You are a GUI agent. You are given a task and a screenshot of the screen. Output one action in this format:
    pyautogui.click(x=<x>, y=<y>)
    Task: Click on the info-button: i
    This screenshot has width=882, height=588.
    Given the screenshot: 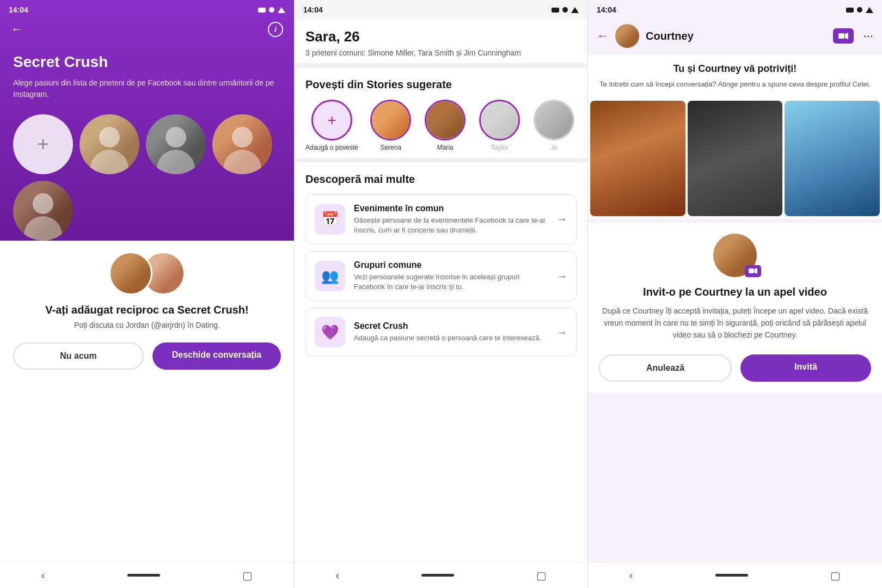 What is the action you would take?
    pyautogui.click(x=275, y=29)
    